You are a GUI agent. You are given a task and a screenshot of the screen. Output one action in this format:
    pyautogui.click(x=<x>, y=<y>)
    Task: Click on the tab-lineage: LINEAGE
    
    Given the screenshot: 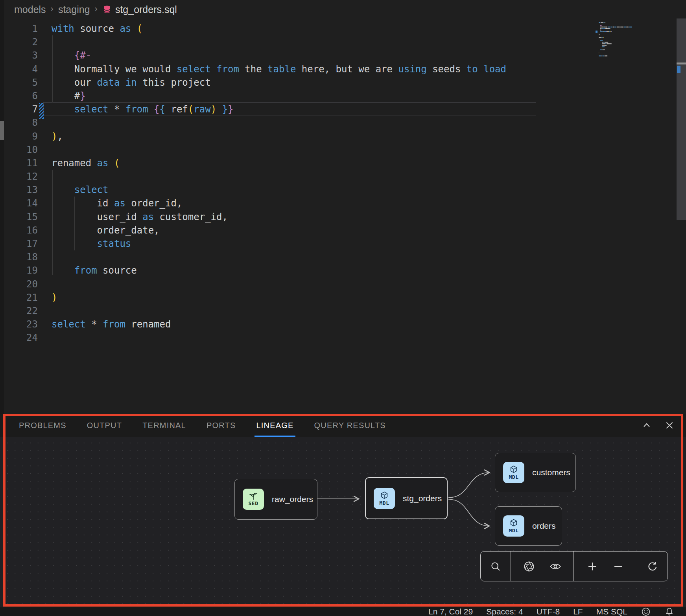 What is the action you would take?
    pyautogui.click(x=275, y=425)
    